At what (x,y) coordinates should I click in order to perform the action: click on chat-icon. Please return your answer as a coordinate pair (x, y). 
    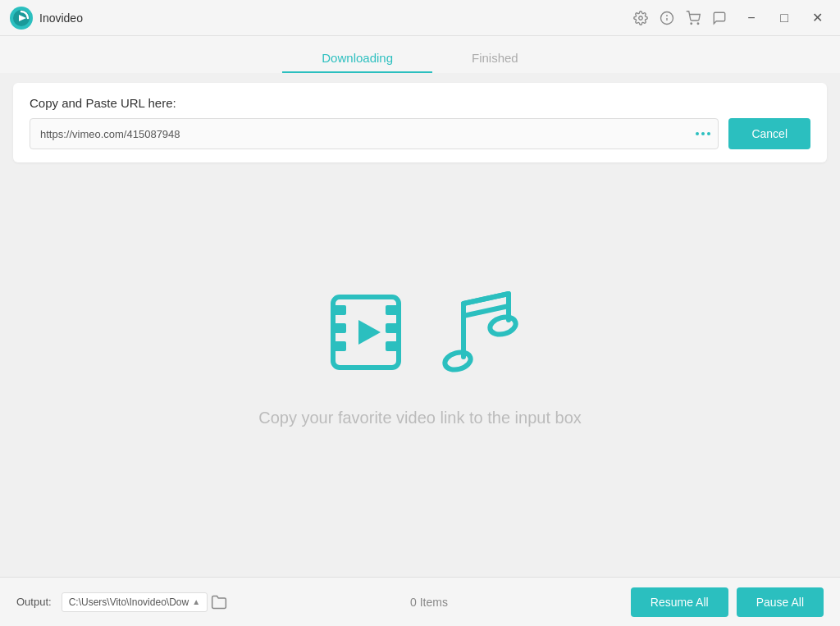
    Looking at the image, I should click on (719, 18).